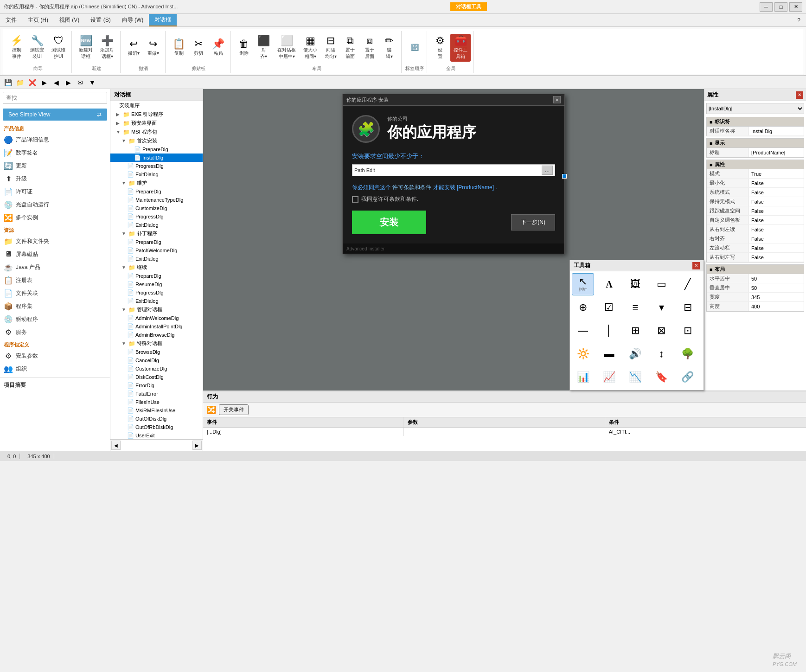 This screenshot has height=672, width=806. What do you see at coordinates (755, 269) in the screenshot?
I see `prop-section-layout-header: ■ 布局` at bounding box center [755, 269].